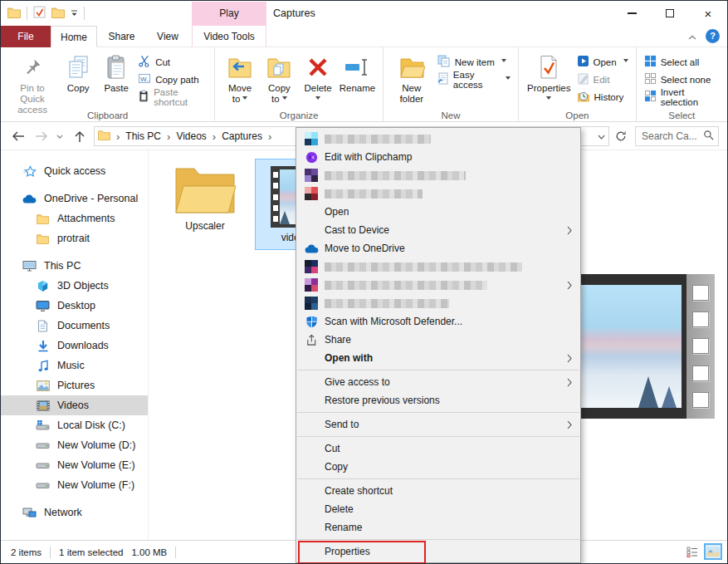 This screenshot has width=728, height=564. I want to click on menu-item-copy: Copy, so click(438, 467).